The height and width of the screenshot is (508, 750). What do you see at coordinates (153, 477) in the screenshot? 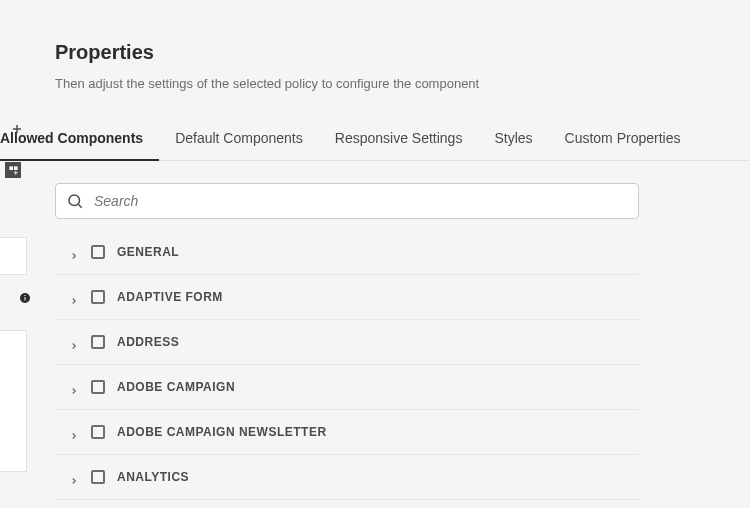
I see `group-label: ANALYTICS` at bounding box center [153, 477].